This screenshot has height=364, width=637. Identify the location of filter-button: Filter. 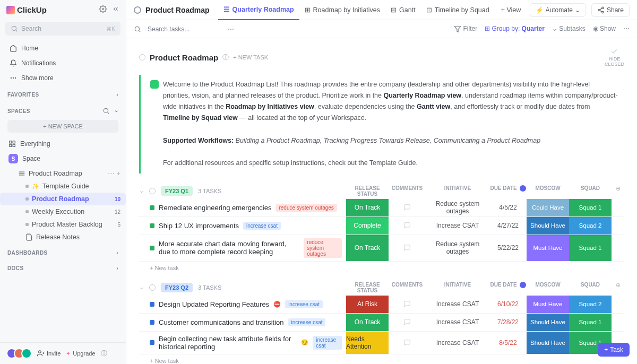
(466, 29).